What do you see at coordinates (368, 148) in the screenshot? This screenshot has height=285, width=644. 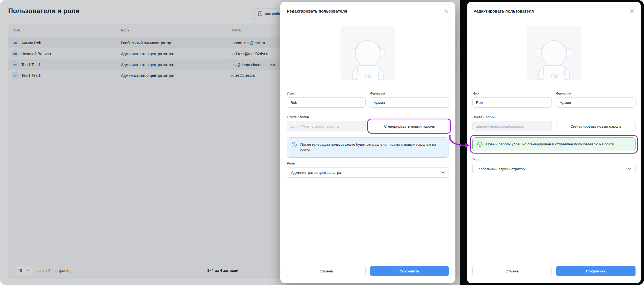 I see `info-banner: После генерации пользователю будет отпра…` at bounding box center [368, 148].